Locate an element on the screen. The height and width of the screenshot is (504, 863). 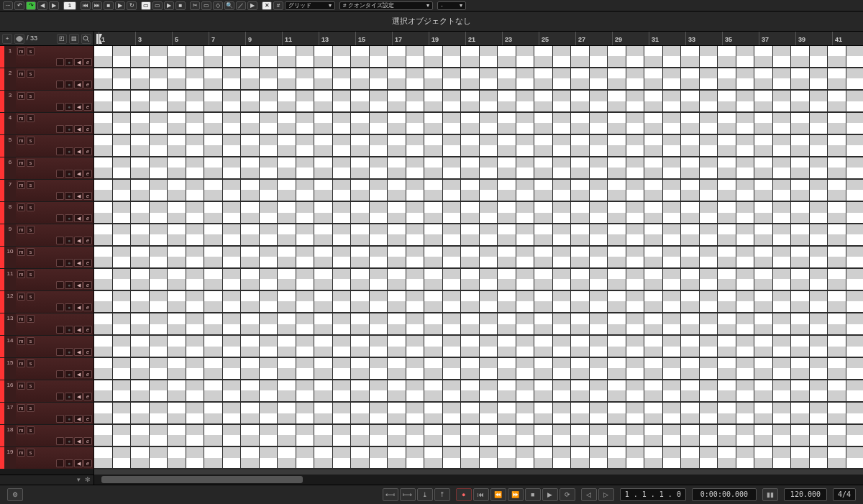
range-tool-button: ▭ is located at coordinates (157, 6).